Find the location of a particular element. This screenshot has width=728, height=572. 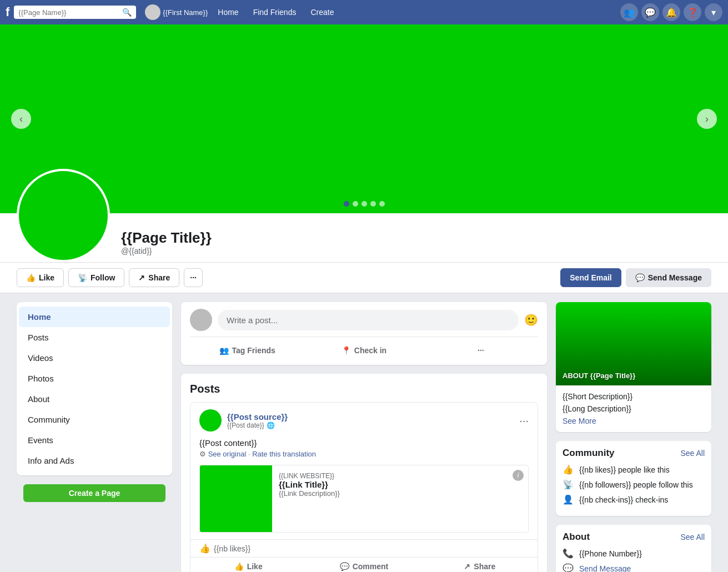

about-message-row: 💬 Send Message is located at coordinates (634, 568).